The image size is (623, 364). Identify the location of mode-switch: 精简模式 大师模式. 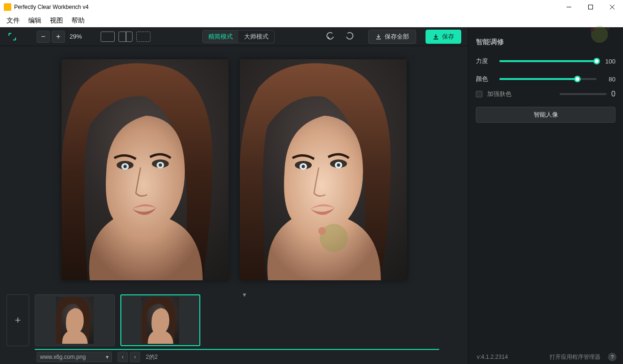
(238, 37).